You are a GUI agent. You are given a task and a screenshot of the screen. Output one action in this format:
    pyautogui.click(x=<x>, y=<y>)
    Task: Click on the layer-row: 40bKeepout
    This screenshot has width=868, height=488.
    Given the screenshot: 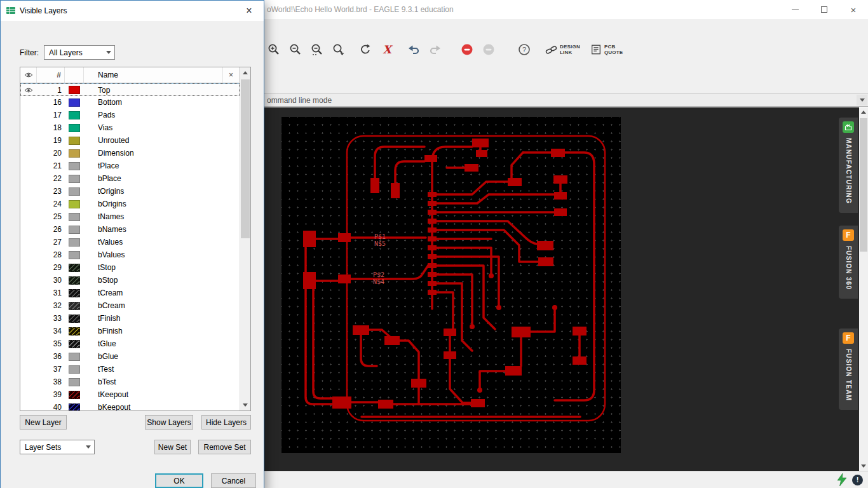 What is the action you would take?
    pyautogui.click(x=130, y=405)
    